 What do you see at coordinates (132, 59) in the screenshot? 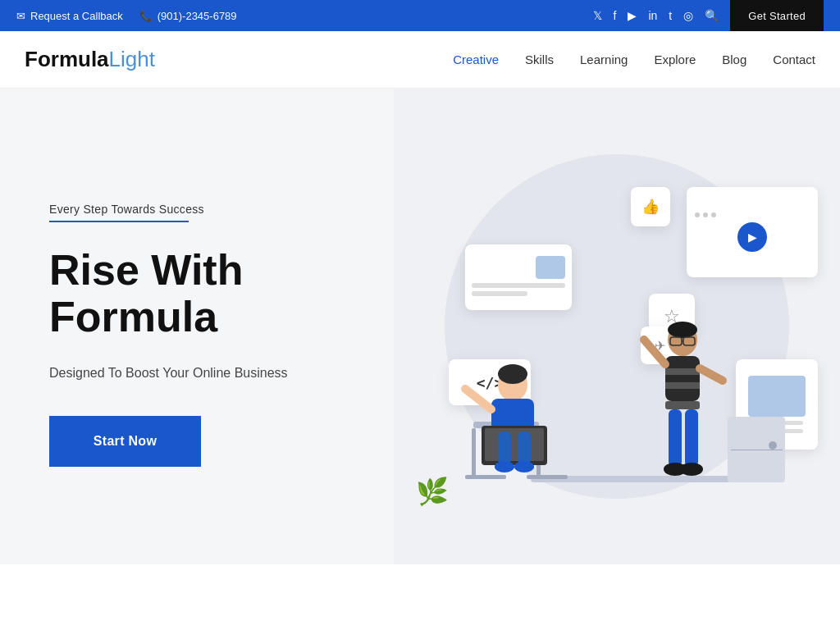
I see `logo-light: Light` at bounding box center [132, 59].